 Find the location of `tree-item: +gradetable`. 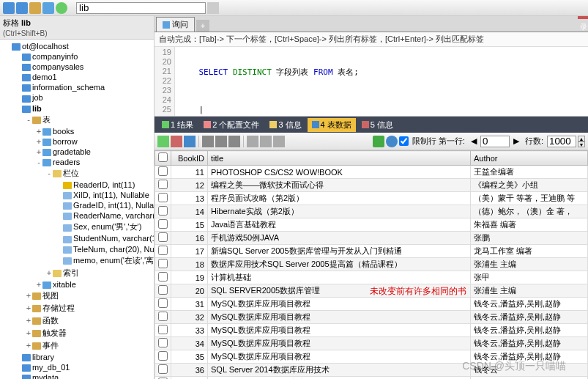

tree-item: +gradetable is located at coordinates (77, 152).